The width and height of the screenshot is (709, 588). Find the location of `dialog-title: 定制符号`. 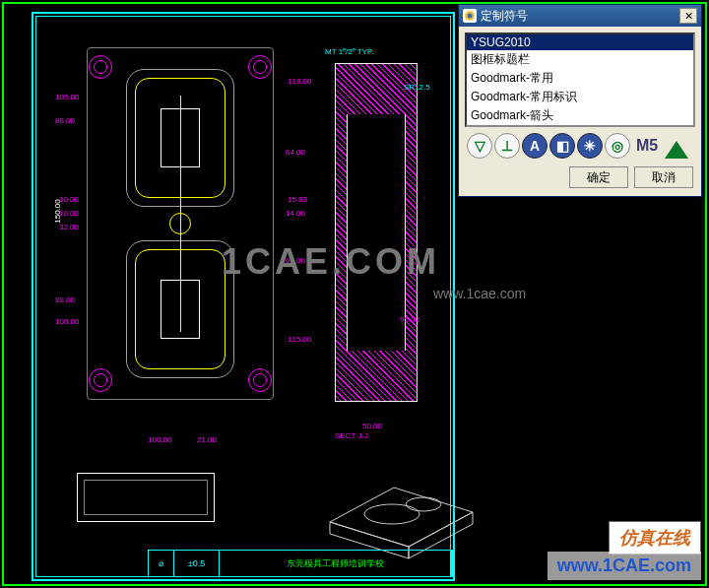

dialog-title: 定制符号 is located at coordinates (580, 16).